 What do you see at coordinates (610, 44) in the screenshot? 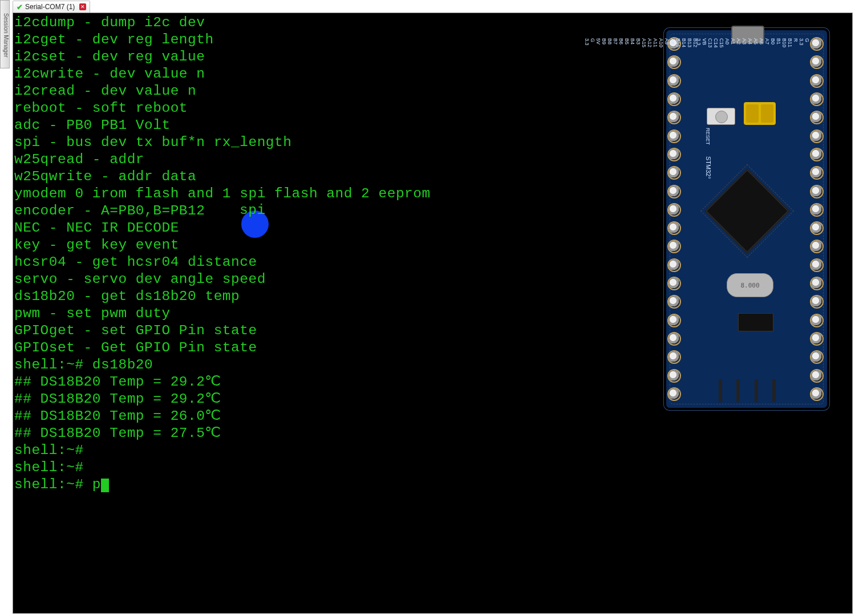
I see `pin-label: B8` at bounding box center [610, 44].